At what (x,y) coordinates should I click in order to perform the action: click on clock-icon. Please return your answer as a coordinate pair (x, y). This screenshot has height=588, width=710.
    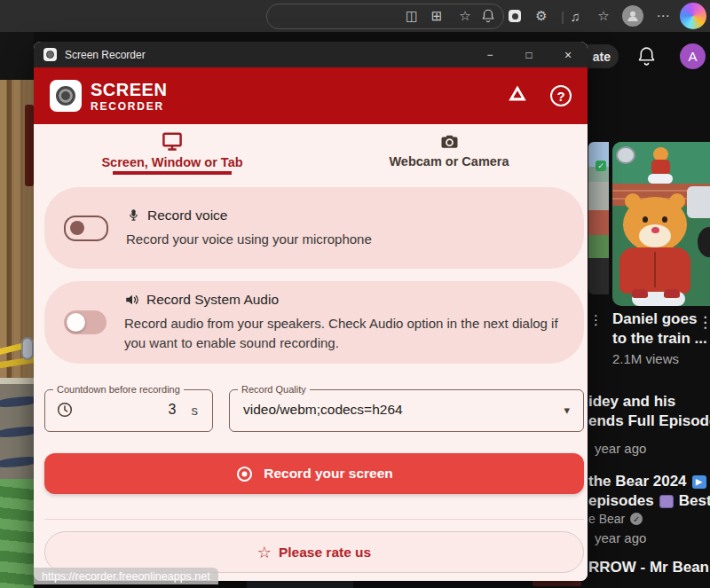
    Looking at the image, I should click on (65, 410).